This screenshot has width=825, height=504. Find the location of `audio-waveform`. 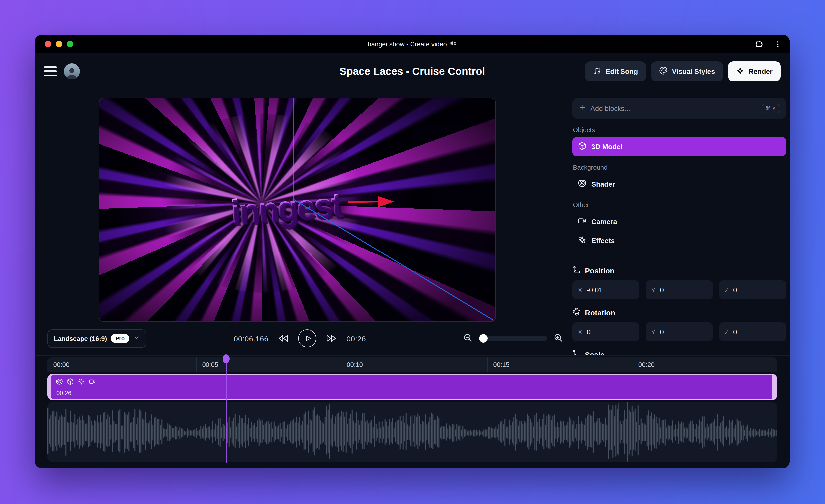

audio-waveform is located at coordinates (412, 432).